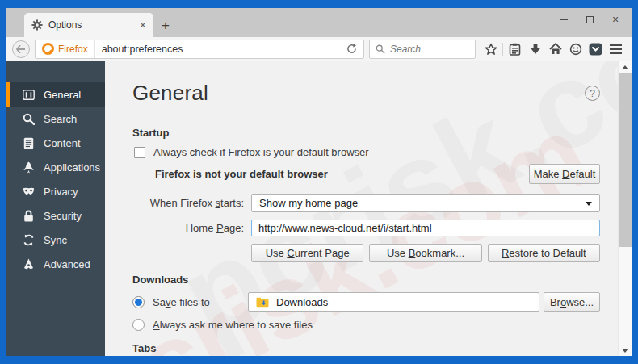  What do you see at coordinates (60, 119) in the screenshot?
I see `sidebar-item-label: Search` at bounding box center [60, 119].